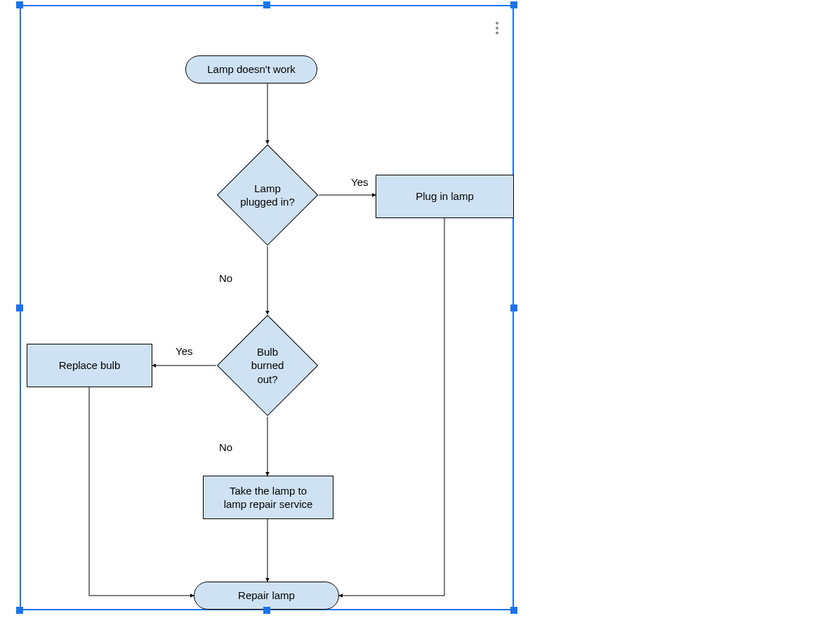 The width and height of the screenshot is (820, 644). Describe the element at coordinates (226, 448) in the screenshot. I see `edge-label-bulb-no: No` at that location.